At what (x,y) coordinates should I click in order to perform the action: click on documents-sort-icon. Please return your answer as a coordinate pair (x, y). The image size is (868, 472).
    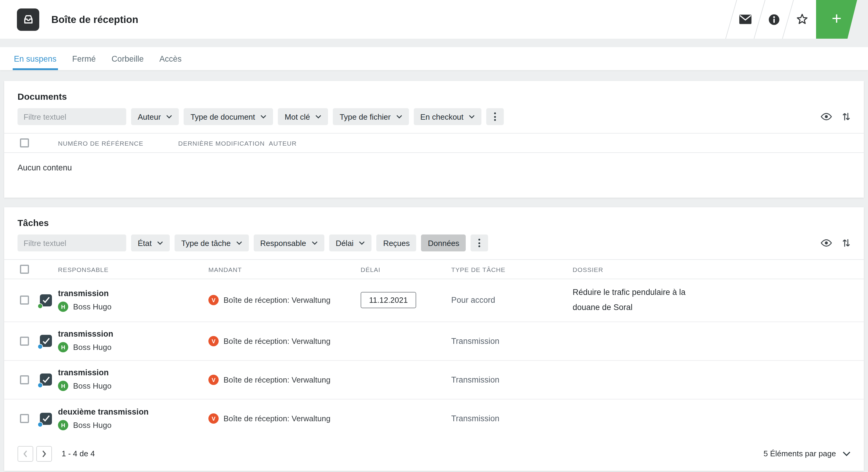
    Looking at the image, I should click on (846, 117).